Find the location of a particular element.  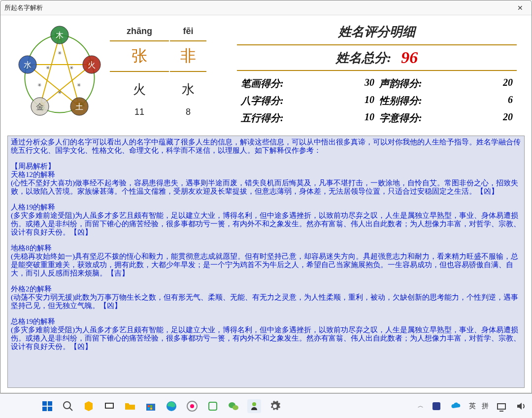

settings-icon is located at coordinates (275, 406).